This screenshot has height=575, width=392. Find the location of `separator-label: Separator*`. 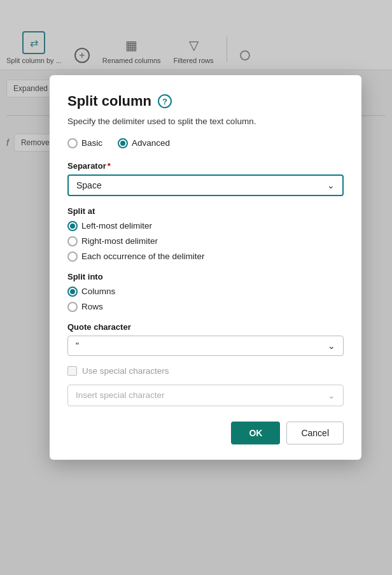

separator-label: Separator* is located at coordinates (206, 166).